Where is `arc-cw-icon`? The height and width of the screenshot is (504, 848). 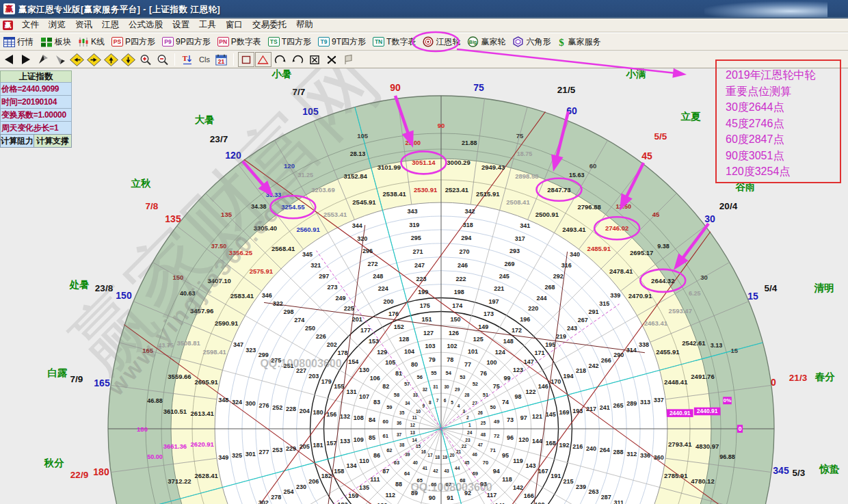 arc-cw-icon is located at coordinates (280, 59).